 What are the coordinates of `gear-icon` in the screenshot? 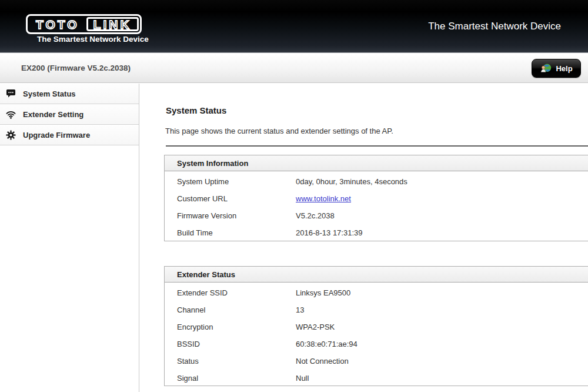 It's located at (11, 135).